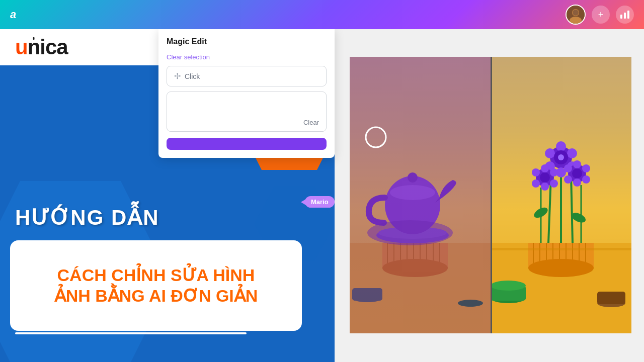  Describe the element at coordinates (247, 76) in the screenshot. I see `click-input-area: ✢ Click` at that location.